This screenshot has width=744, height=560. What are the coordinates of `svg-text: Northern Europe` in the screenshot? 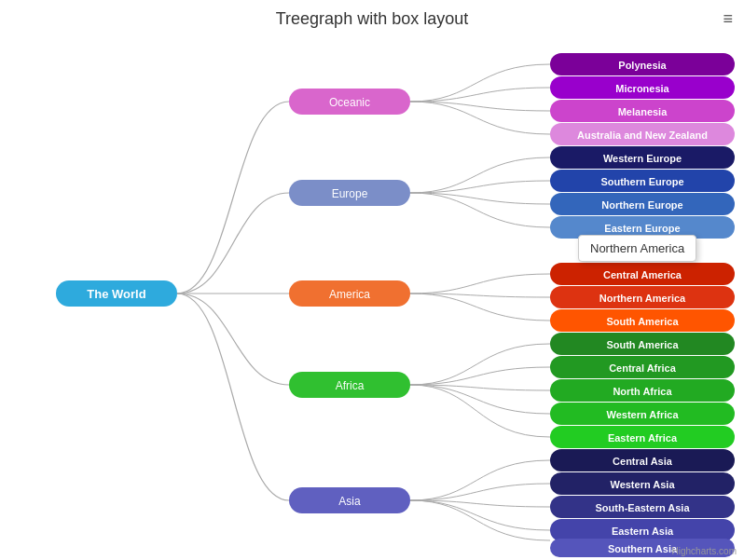 It's located at (641, 205).